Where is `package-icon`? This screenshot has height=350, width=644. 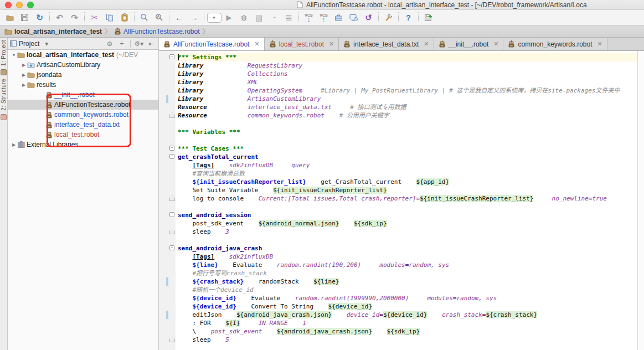 package-icon is located at coordinates (31, 65).